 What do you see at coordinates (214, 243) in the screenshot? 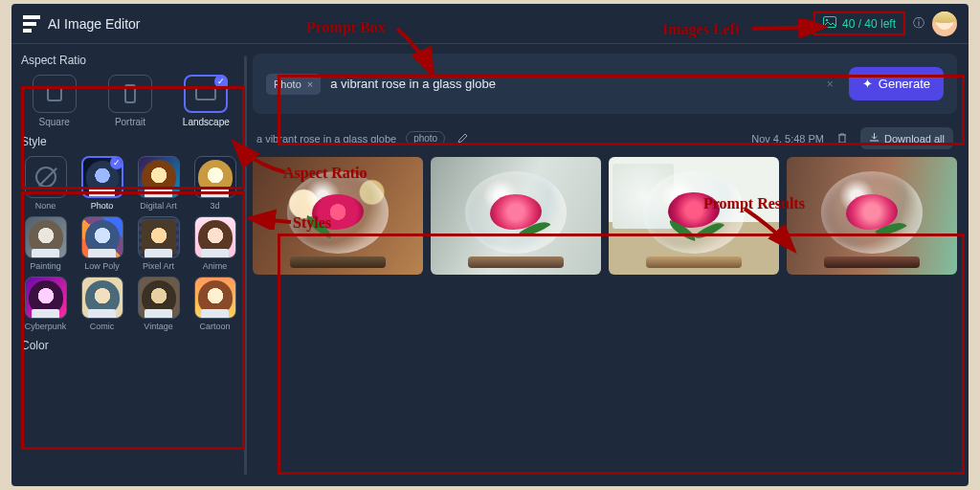
I see `style-anime: Anime` at bounding box center [214, 243].